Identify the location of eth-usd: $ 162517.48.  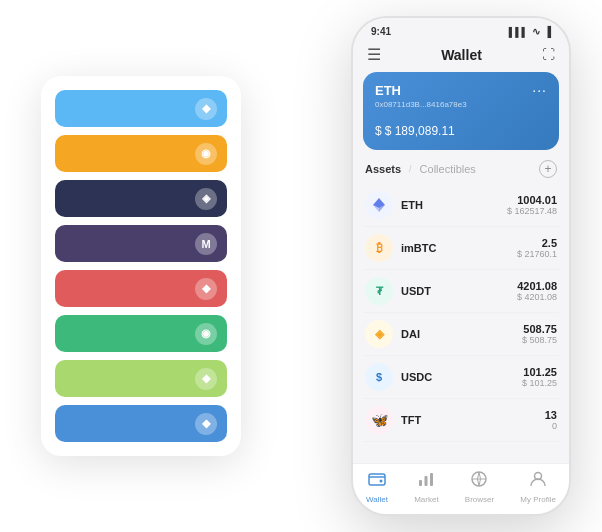
(532, 211).